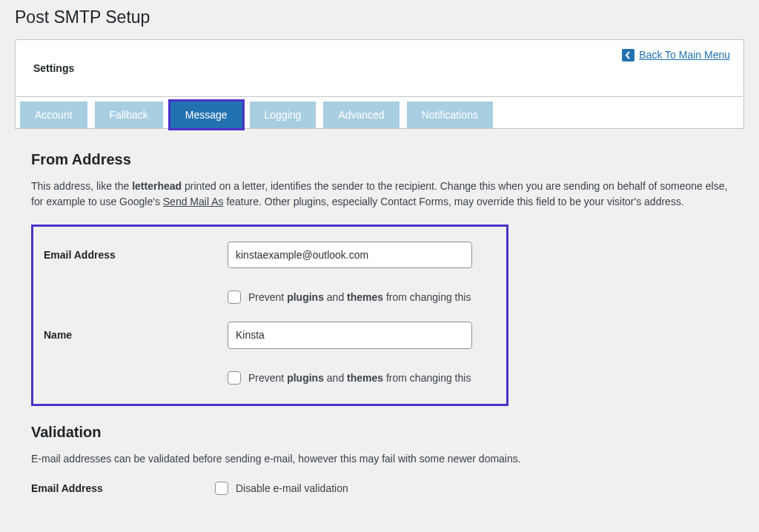 This screenshot has width=759, height=532. Describe the element at coordinates (359, 378) in the screenshot. I see `prevent-name-change-label: Prevent plugins and themes from changing…` at that location.